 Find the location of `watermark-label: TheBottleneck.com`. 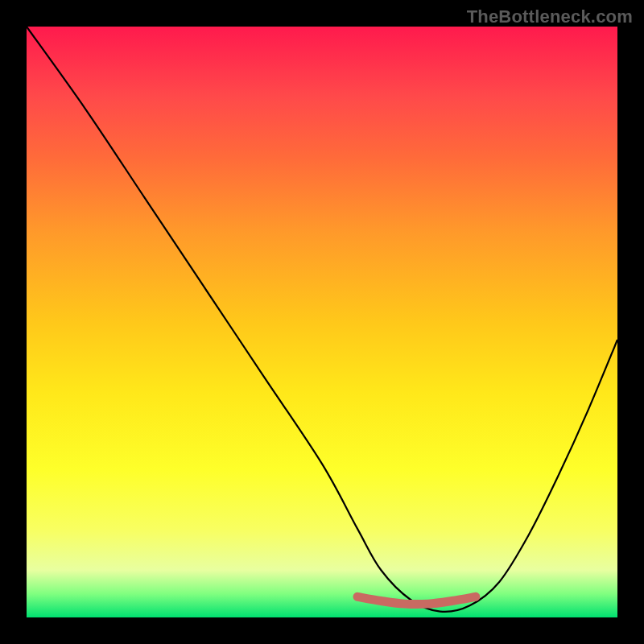

watermark-label: TheBottleneck.com is located at coordinates (550, 17).